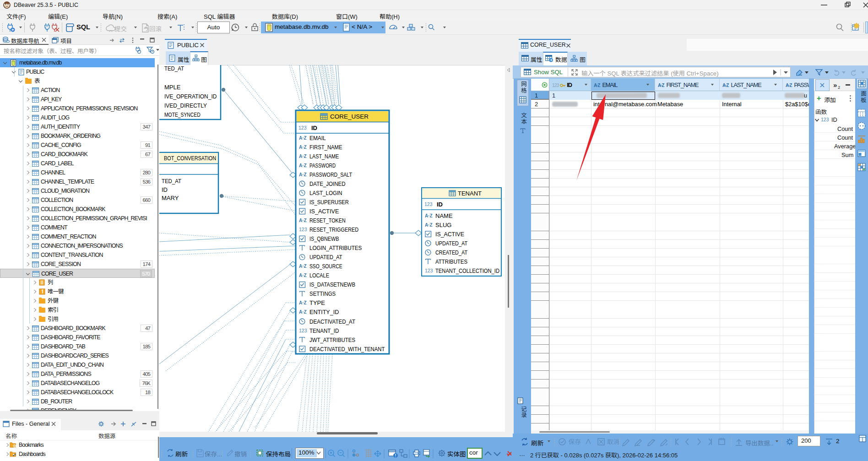 The height and width of the screenshot is (461, 868). I want to click on svg-text: CORE_USER, so click(349, 116).